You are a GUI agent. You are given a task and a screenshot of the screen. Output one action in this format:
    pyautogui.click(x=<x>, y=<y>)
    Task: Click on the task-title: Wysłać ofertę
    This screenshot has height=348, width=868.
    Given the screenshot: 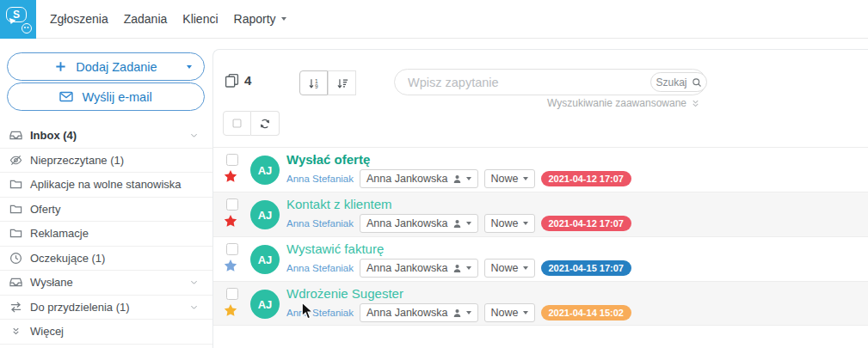 What is the action you would take?
    pyautogui.click(x=329, y=160)
    